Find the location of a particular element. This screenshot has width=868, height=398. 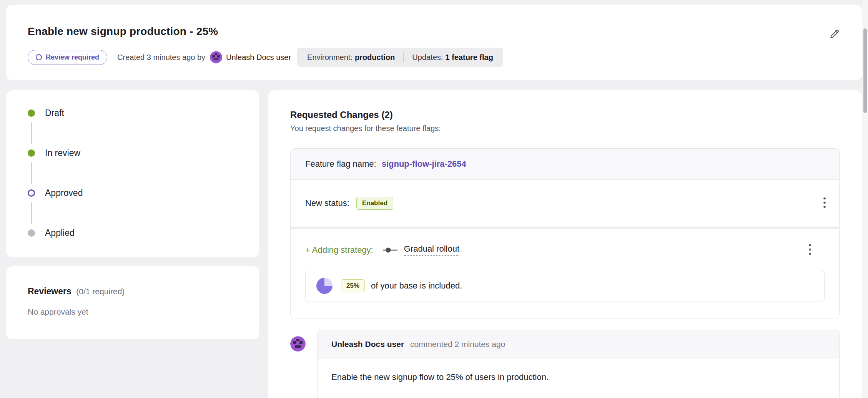

comment-box: Unleash Docs user commented 2 minutes ag… is located at coordinates (578, 364).